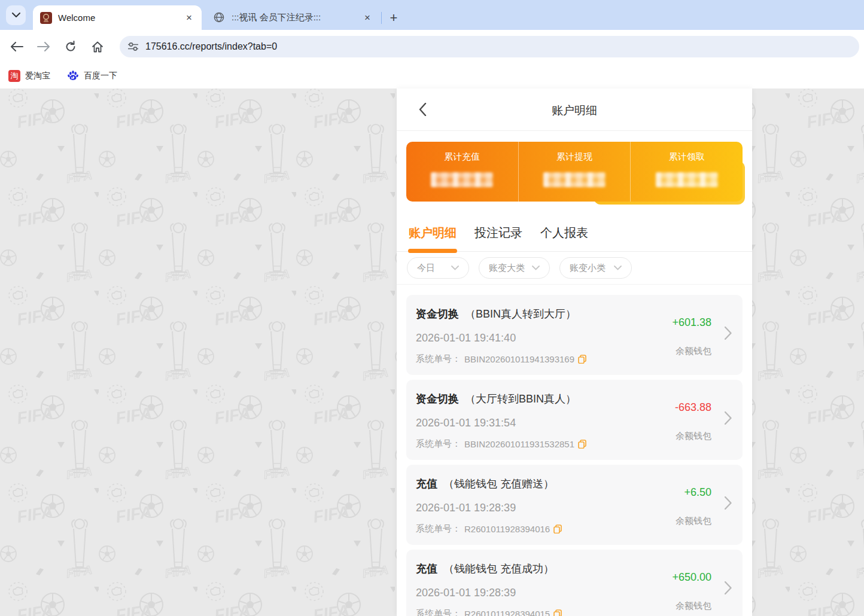  I want to click on summary-label: 累计充值, so click(462, 157).